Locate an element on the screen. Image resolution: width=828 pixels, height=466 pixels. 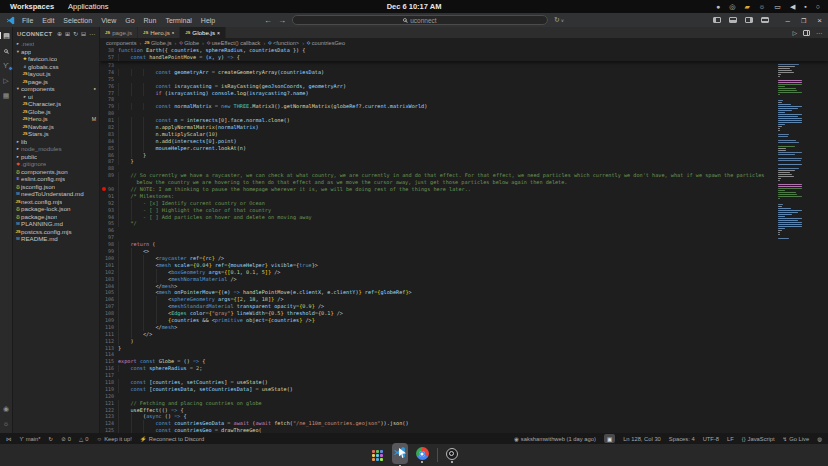
code-line: 125const countriesGeo = drawThreeGeo( is located at coordinates (464, 430).